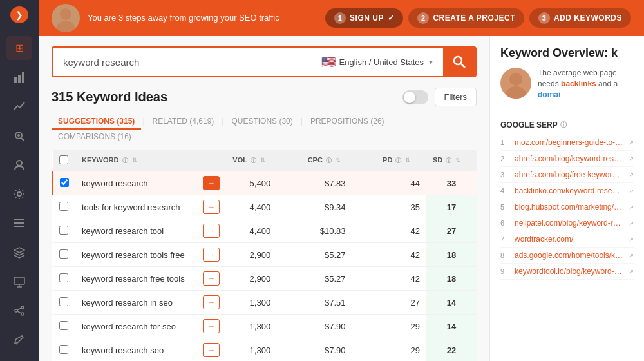 The image size is (644, 361). I want to click on serp-item-link: backlinko.com/keyword-research, so click(569, 191).